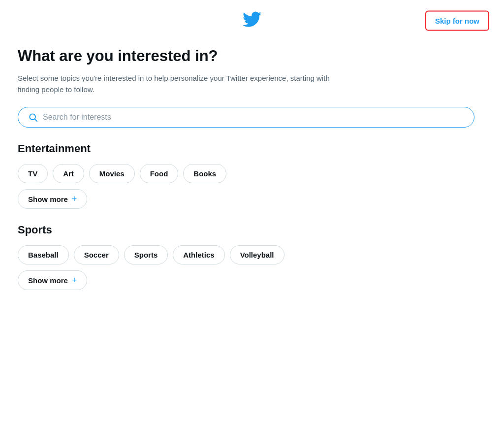 The height and width of the screenshot is (427, 504). I want to click on search-input, so click(253, 117).